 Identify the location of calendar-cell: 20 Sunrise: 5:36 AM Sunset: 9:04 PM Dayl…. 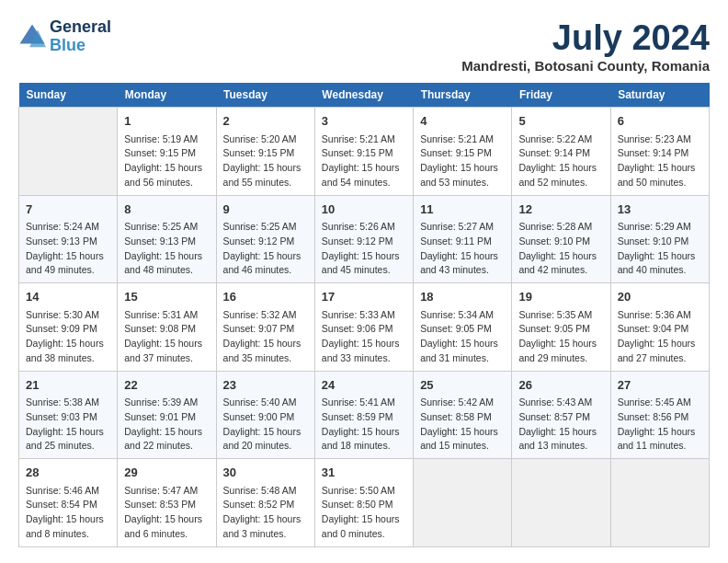
(660, 327).